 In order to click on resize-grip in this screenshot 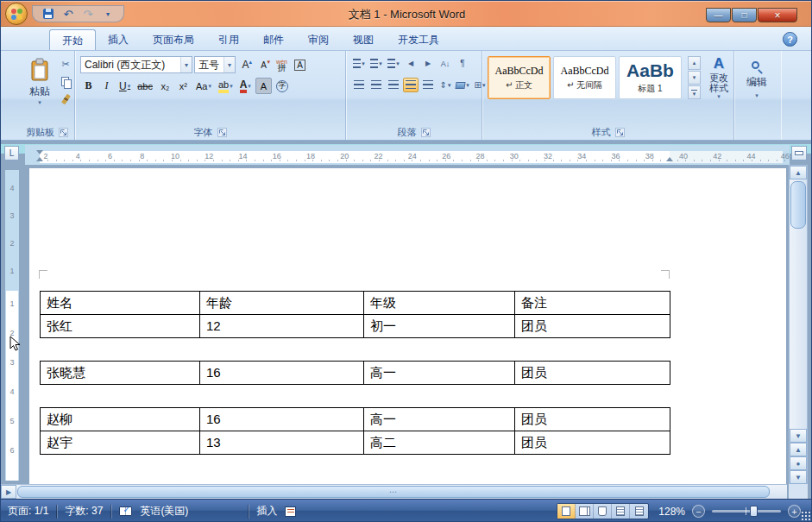, I will do `click(806, 516)`.